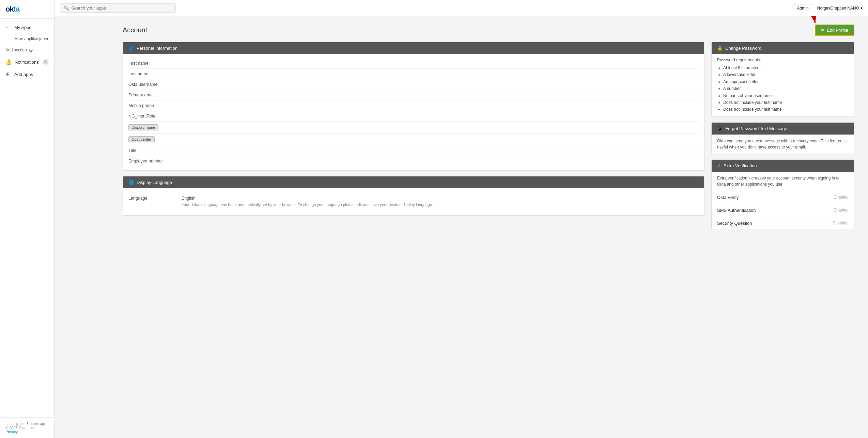 This screenshot has width=868, height=438. Describe the element at coordinates (783, 197) in the screenshot. I see `verif-item-okta-verify: Okta Verify Enabled` at that location.